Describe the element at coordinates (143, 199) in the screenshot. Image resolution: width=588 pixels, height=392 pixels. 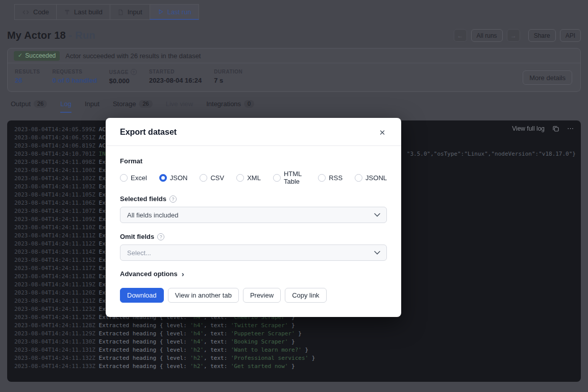
I see `selected-fields-label-text: Selected fields` at that location.